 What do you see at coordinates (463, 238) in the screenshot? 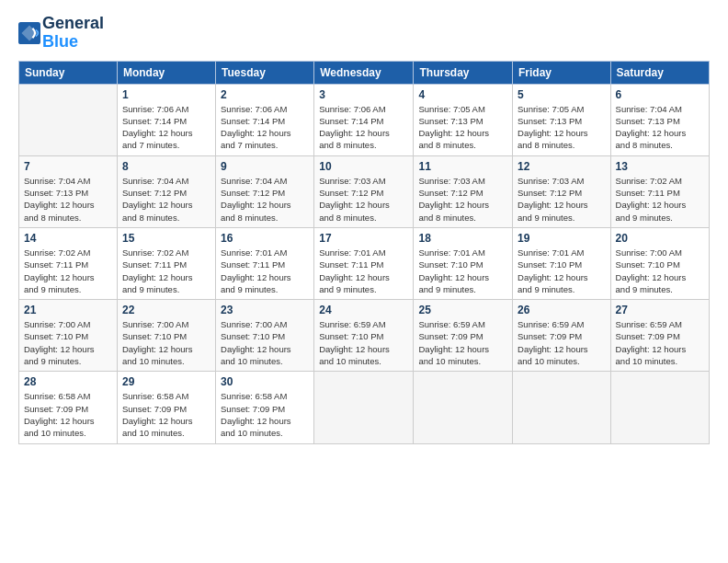
I see `day-number: 18` at bounding box center [463, 238].